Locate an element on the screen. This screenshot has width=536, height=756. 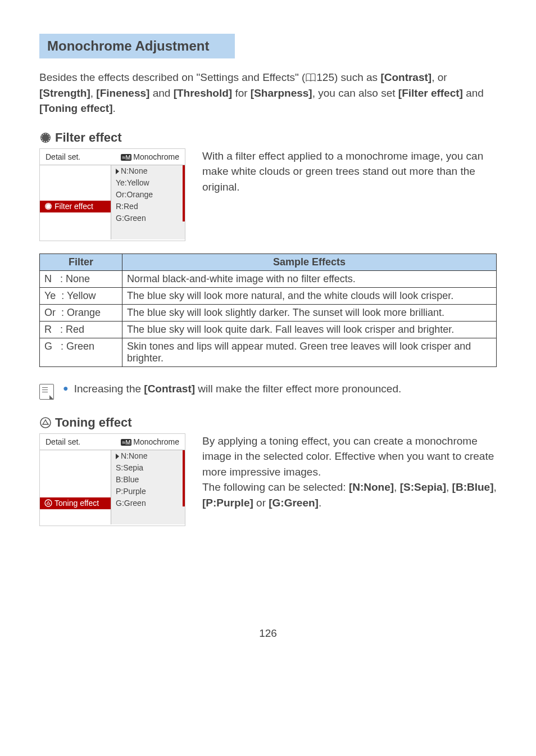
lcd-option: B:Blue is located at coordinates (148, 480).